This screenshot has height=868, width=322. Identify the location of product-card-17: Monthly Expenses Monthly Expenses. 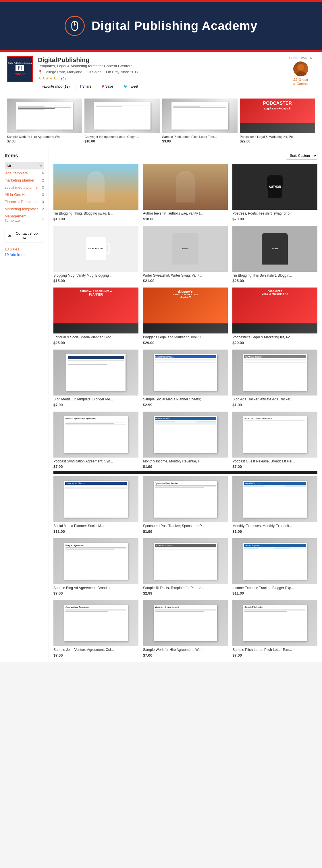
(275, 505).